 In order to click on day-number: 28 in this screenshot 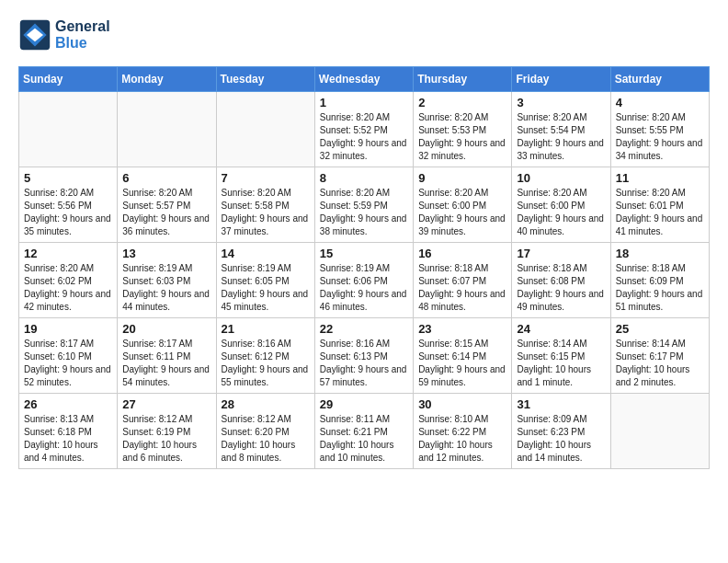, I will do `click(266, 405)`.